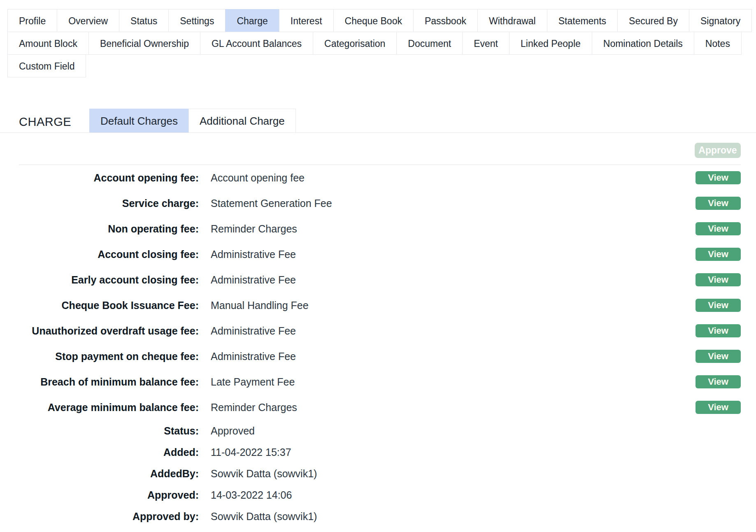 The width and height of the screenshot is (756, 532). Describe the element at coordinates (251, 495) in the screenshot. I see `field-value: 14-03-2022 14:06` at that location.